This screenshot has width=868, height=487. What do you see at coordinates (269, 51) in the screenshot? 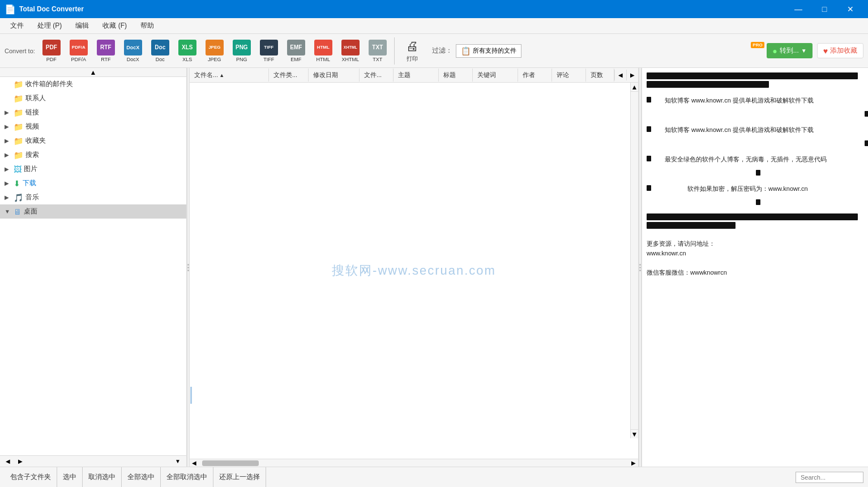
I see `convert-tiff-button: TIFF TIFF` at bounding box center [269, 51].